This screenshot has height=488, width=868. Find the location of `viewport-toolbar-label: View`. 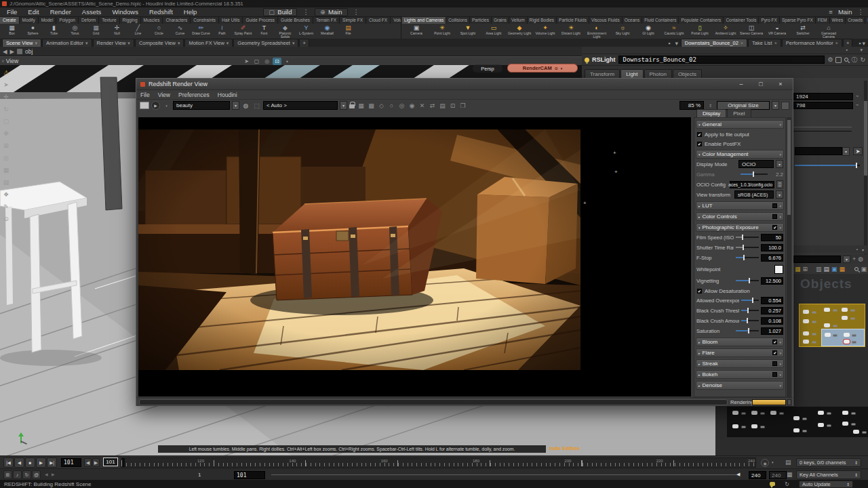

viewport-toolbar-label: View is located at coordinates (12, 61).